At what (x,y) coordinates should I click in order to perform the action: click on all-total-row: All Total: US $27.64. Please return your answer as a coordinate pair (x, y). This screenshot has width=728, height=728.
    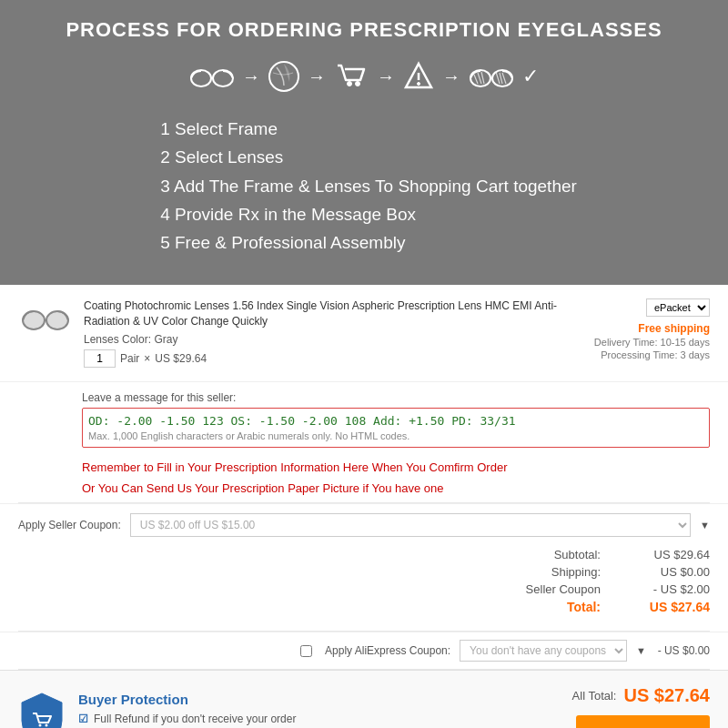
    Looking at the image, I should click on (641, 695).